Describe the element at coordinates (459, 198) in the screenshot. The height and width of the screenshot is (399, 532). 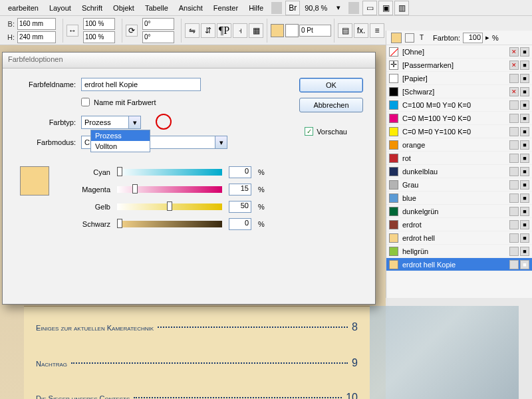
I see `swatch-row: blue■` at that location.